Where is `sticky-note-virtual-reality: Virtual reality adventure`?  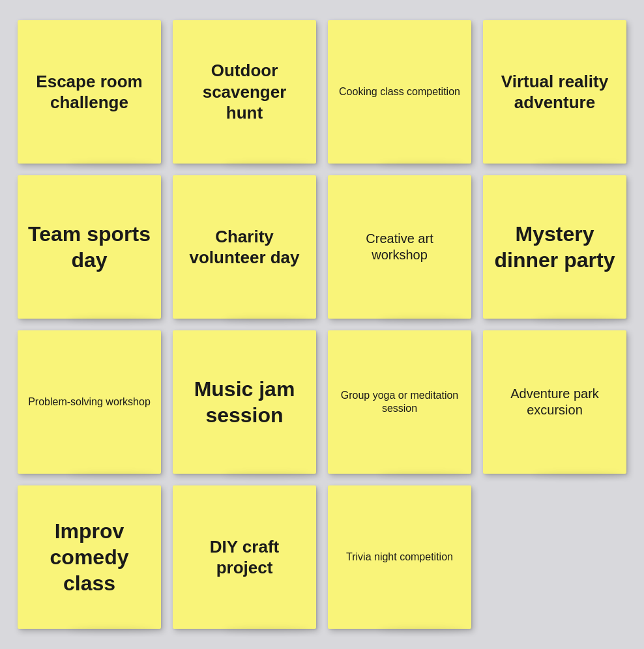
sticky-note-virtual-reality: Virtual reality adventure is located at coordinates (555, 92).